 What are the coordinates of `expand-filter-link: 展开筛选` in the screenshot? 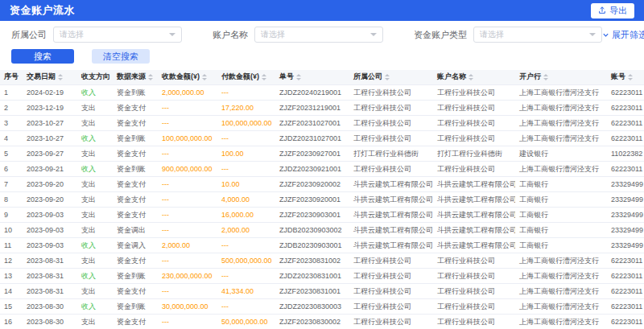 It's located at (623, 35).